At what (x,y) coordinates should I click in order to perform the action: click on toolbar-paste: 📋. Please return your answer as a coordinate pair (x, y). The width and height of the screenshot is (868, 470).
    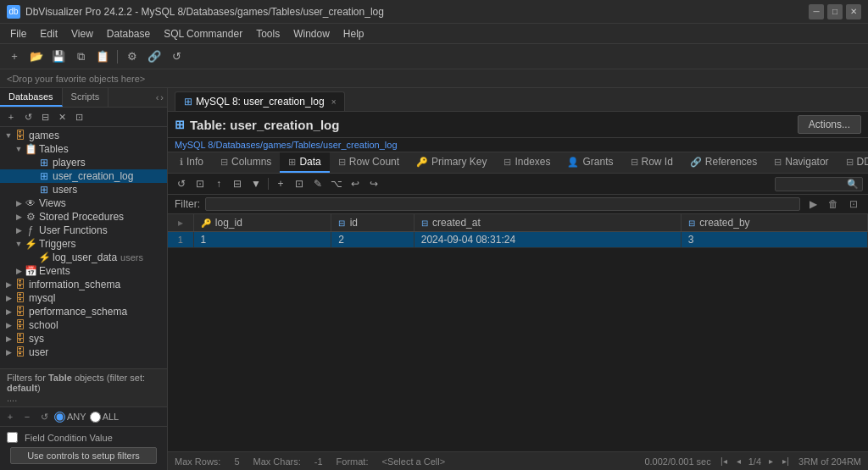
    Looking at the image, I should click on (103, 57).